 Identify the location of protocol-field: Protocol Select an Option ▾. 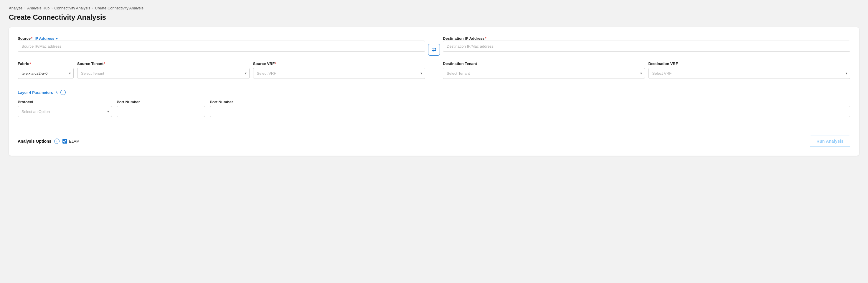
(65, 108).